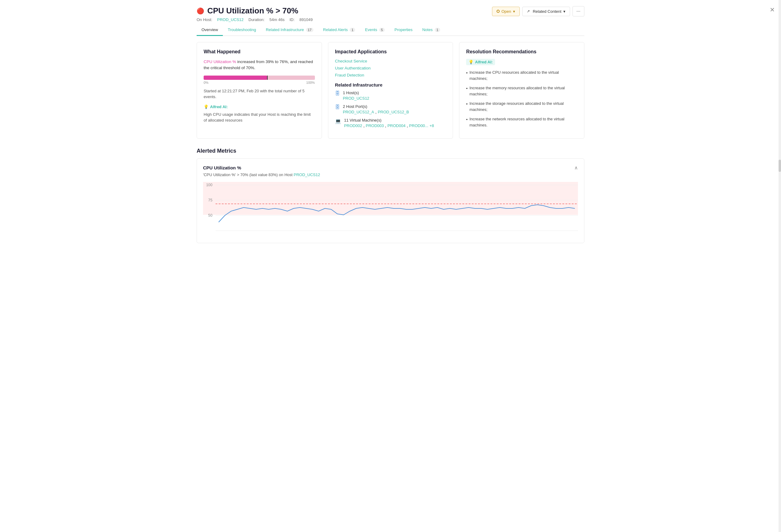 The width and height of the screenshot is (781, 532). I want to click on infra-host-port-link-b: PROD_UCS12_B, so click(393, 112).